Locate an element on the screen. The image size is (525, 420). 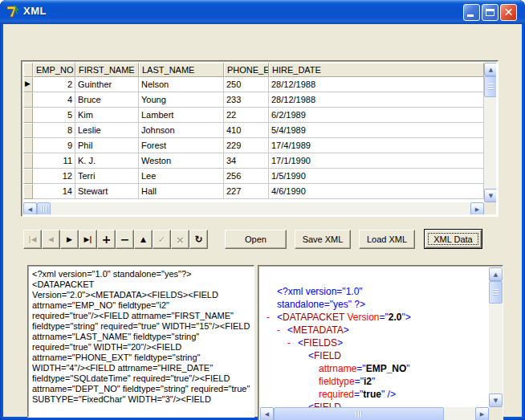
grid-hscroll-thumb is located at coordinates (43, 209).